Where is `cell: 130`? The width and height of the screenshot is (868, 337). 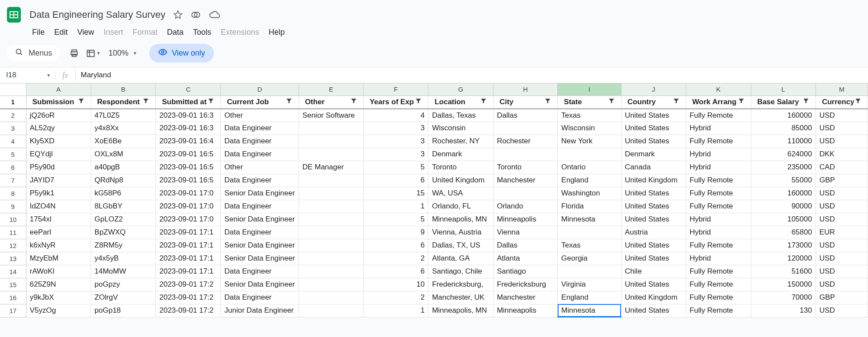
cell: 130 is located at coordinates (783, 311).